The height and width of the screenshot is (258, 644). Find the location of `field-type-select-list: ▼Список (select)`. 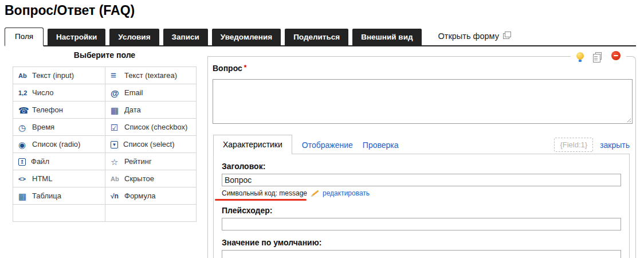

field-type-select-list: ▼Список (select) is located at coordinates (151, 144).